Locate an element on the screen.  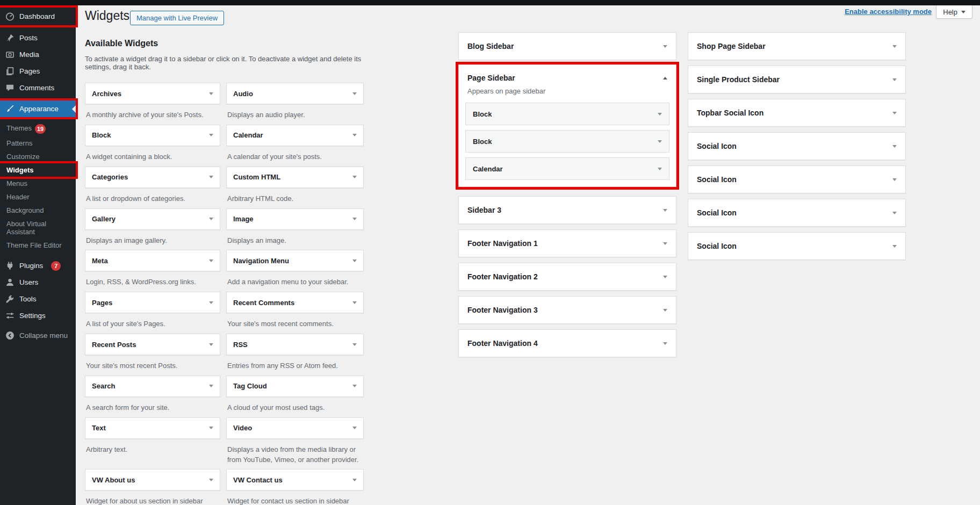
widget-card-search: Search is located at coordinates (153, 386).